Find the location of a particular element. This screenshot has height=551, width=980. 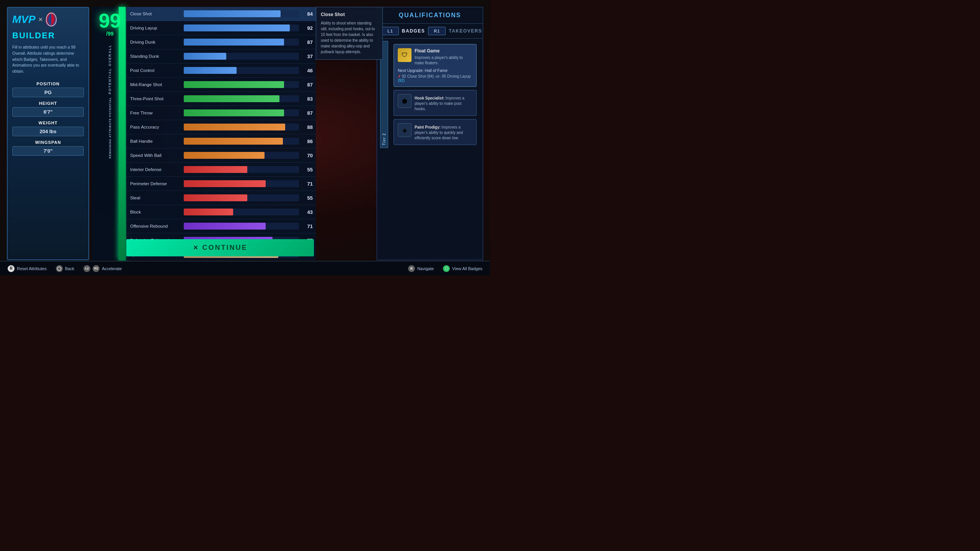

qual-tabs: L1 BADGES R1 TAKEOVERS is located at coordinates (430, 31).